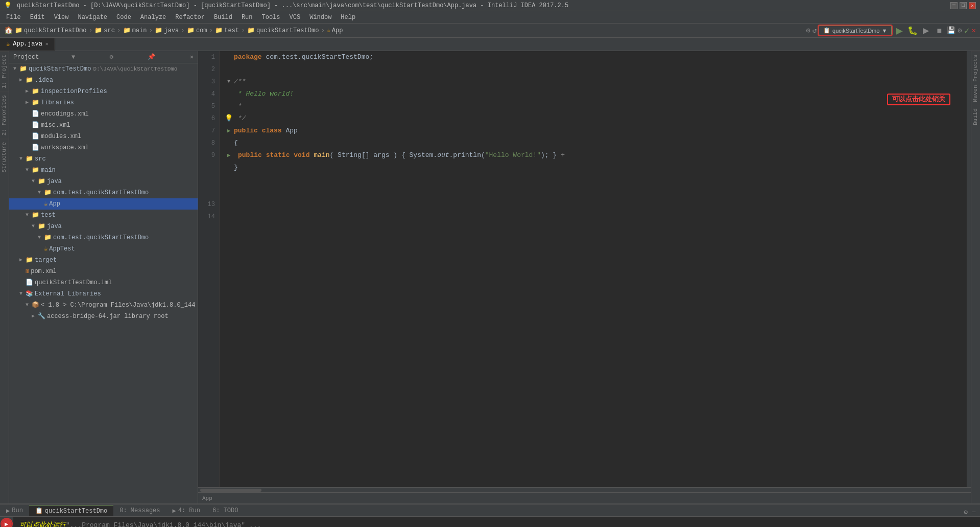 The height and width of the screenshot is (527, 980). What do you see at coordinates (808, 31) in the screenshot?
I see `toolbar-icon-1: ⚙` at bounding box center [808, 31].